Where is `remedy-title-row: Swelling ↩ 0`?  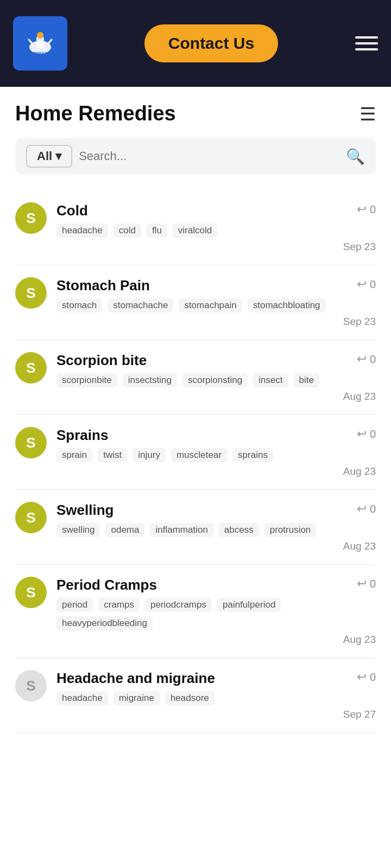
remedy-title-row: Swelling ↩ 0 is located at coordinates (216, 510).